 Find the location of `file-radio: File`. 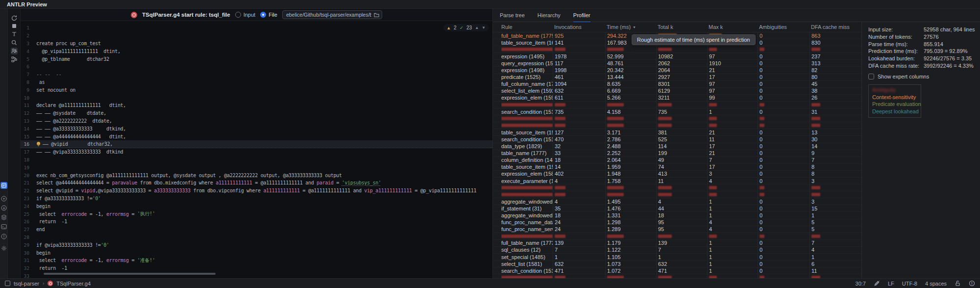

file-radio: File is located at coordinates (269, 15).